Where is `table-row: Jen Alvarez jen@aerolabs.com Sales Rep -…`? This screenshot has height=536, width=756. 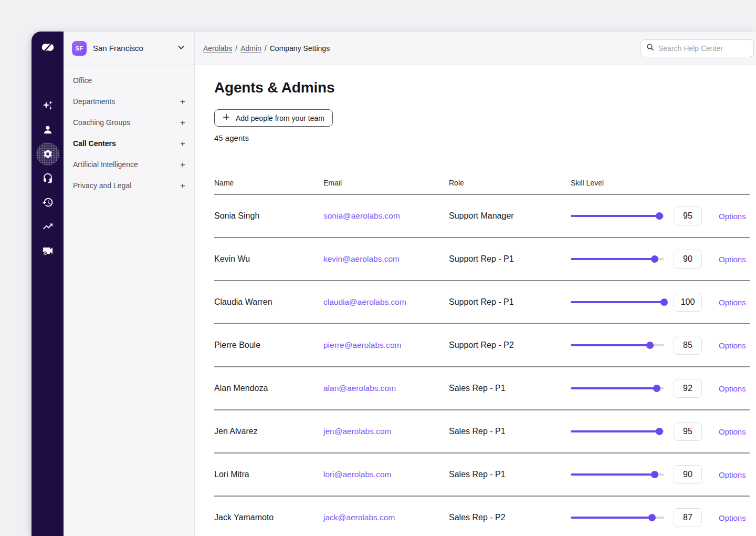 table-row: Jen Alvarez jen@aerolabs.com Sales Rep -… is located at coordinates (482, 432).